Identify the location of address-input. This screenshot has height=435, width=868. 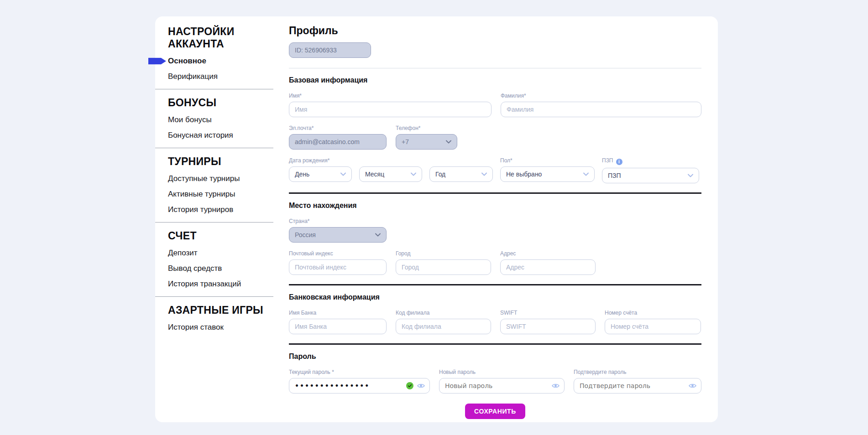
(548, 267).